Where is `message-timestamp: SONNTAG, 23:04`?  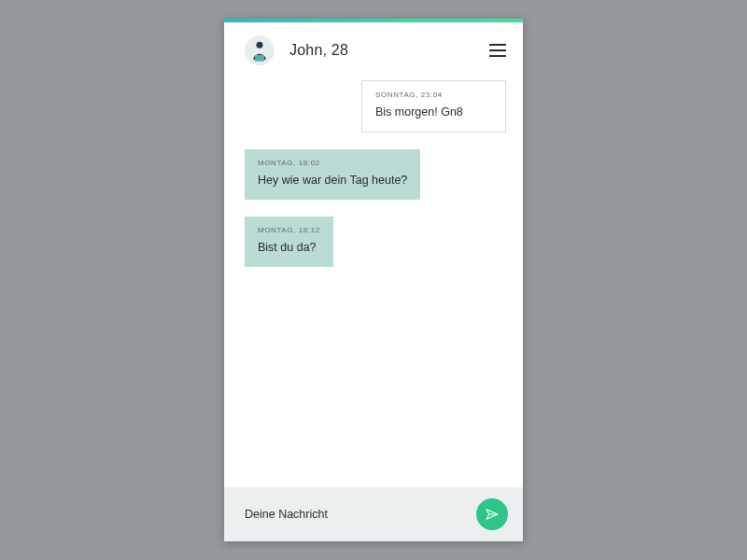 message-timestamp: SONNTAG, 23:04 is located at coordinates (433, 95).